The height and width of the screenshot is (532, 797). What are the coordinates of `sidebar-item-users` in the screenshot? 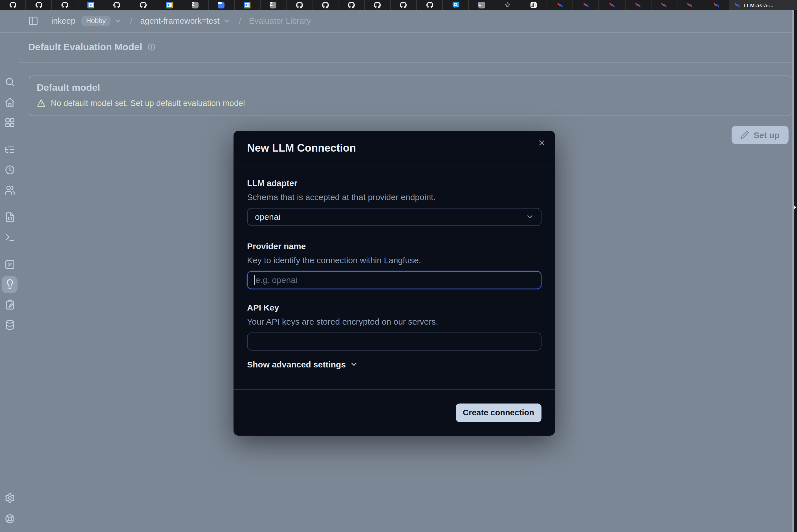 It's located at (10, 190).